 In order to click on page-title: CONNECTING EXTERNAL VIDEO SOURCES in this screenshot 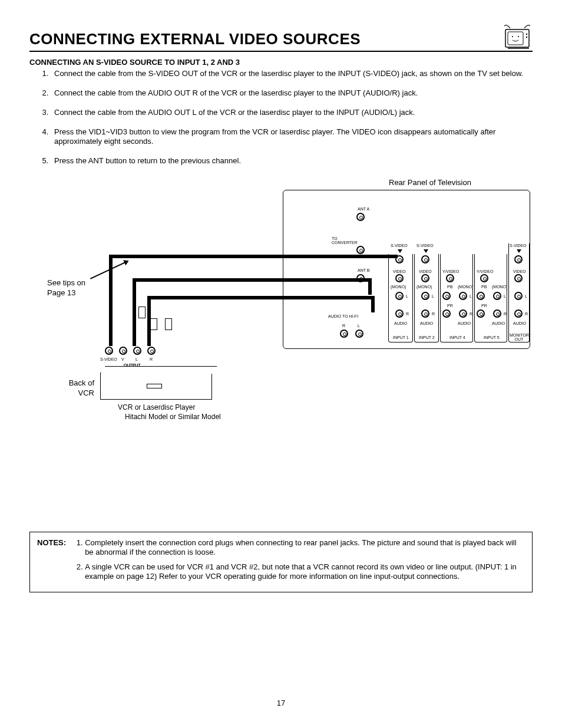, I will do `click(195, 39)`.